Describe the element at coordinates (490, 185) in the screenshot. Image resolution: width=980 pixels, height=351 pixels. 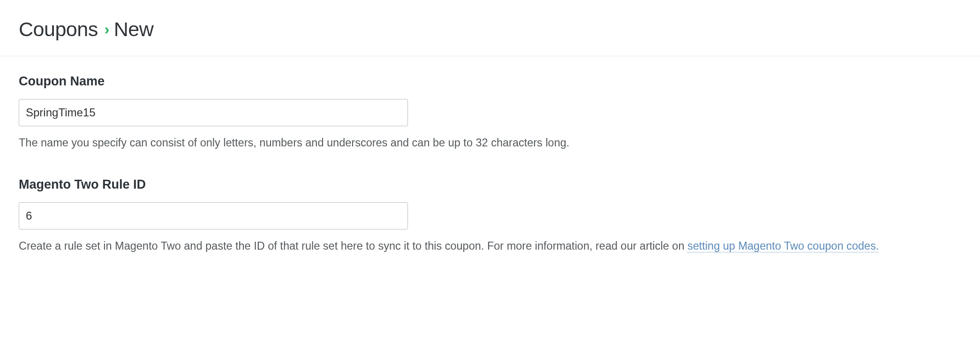
I see `rule-id-label: Magento Two Rule ID` at that location.